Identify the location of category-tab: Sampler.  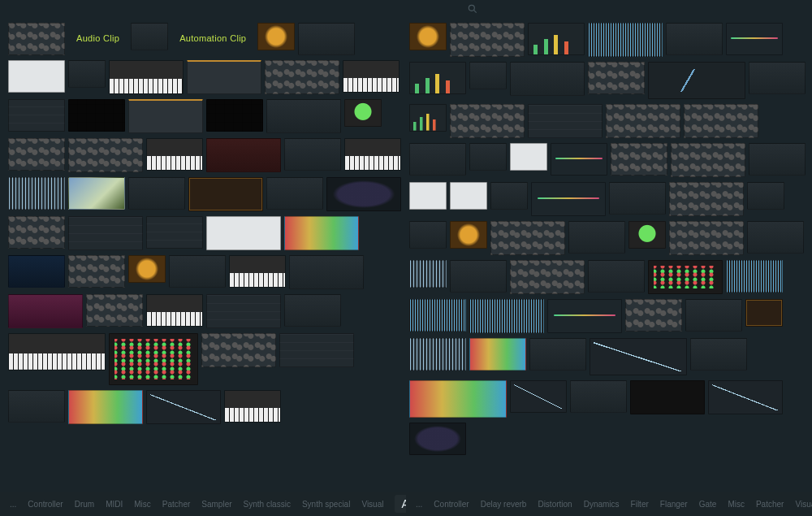
(216, 504).